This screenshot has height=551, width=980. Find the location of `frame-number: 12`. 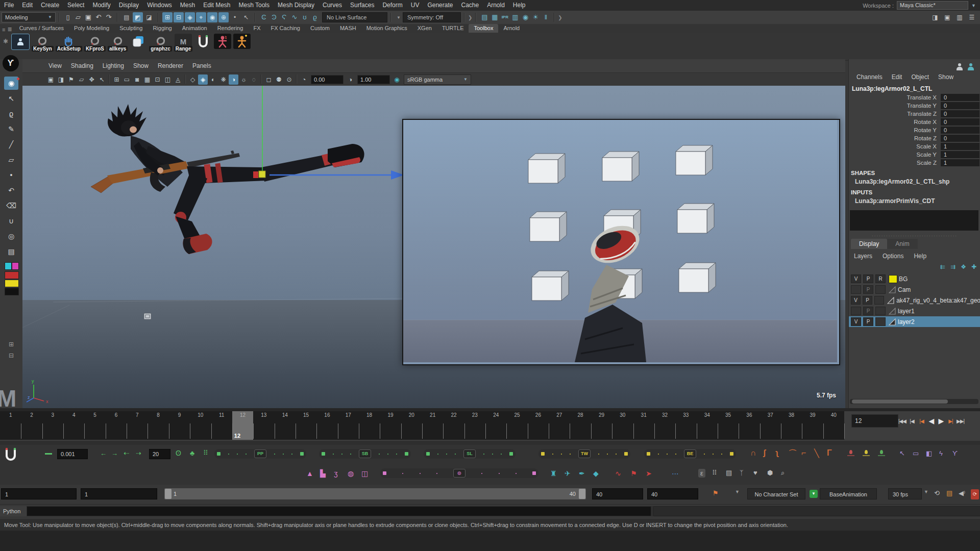

frame-number: 12 is located at coordinates (243, 415).